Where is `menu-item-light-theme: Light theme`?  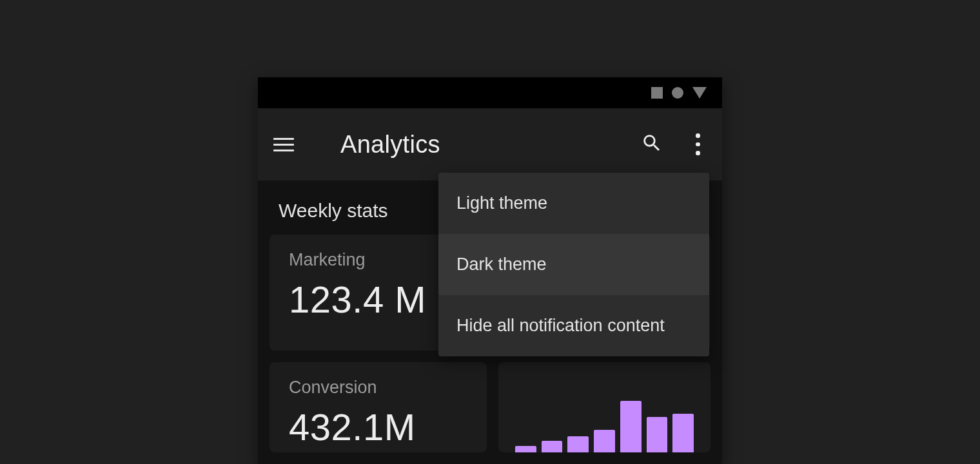 menu-item-light-theme: Light theme is located at coordinates (574, 204).